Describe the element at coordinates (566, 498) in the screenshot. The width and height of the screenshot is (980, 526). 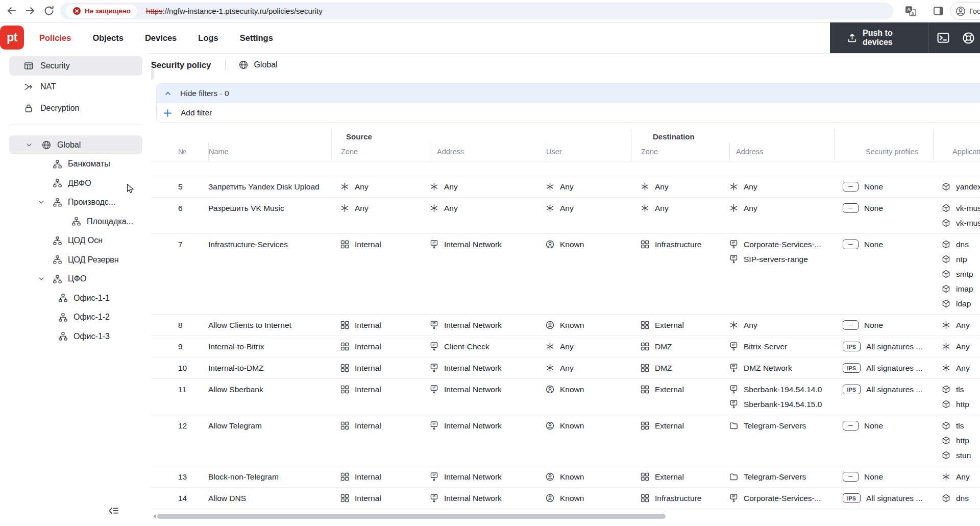
I see `table-row-rule-14: 14Allow DNSInternalIPInternal NetworkKno…` at that location.